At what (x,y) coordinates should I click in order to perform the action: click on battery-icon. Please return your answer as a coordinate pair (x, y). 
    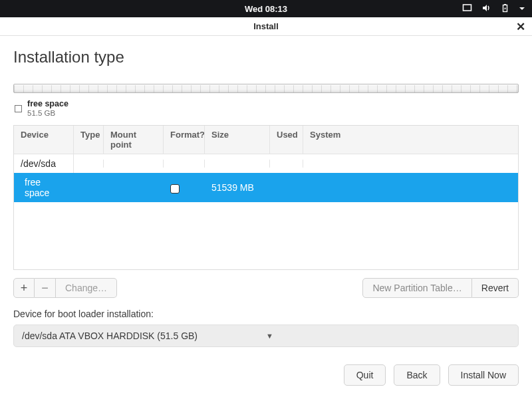
    Looking at the image, I should click on (505, 9).